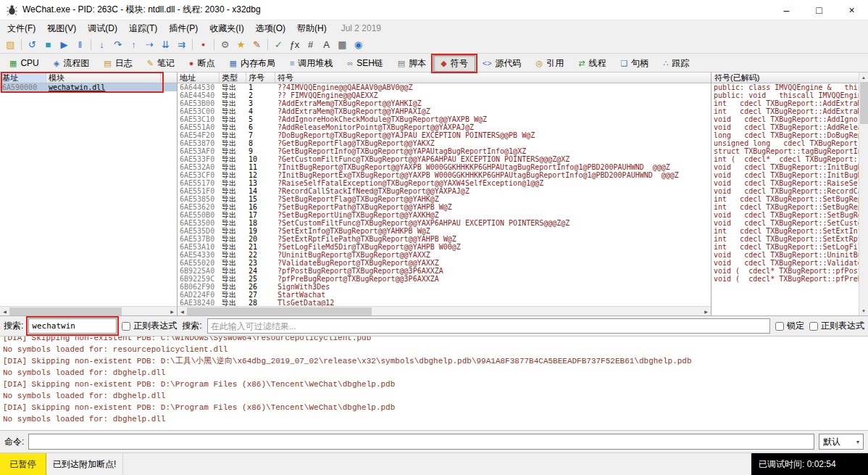 The width and height of the screenshot is (868, 475). Describe the element at coordinates (444, 278) in the screenshot. I see `symbol-row: 6B92259C 导出 25 ?pfPreBugReport@TXBugRepo…` at that location.